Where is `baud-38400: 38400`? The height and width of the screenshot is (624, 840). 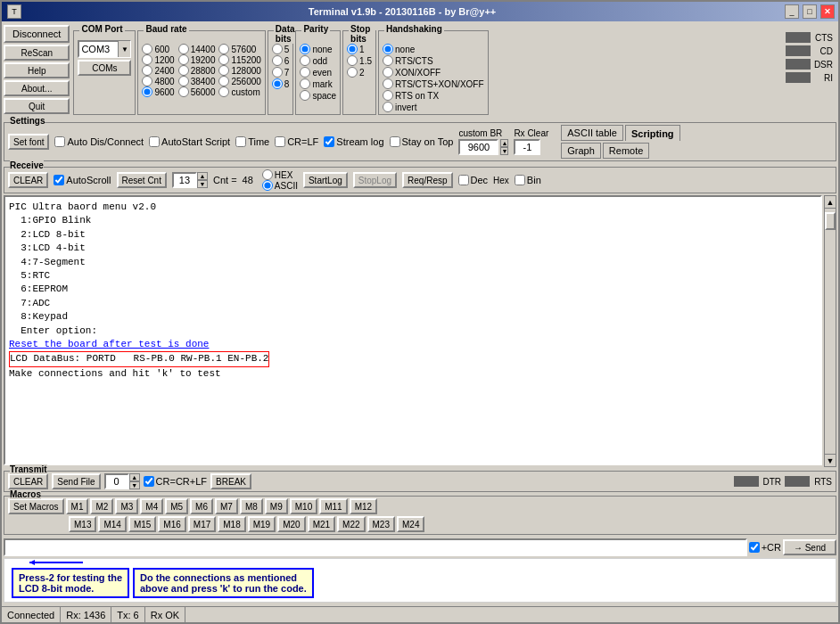 baud-38400: 38400 is located at coordinates (197, 81).